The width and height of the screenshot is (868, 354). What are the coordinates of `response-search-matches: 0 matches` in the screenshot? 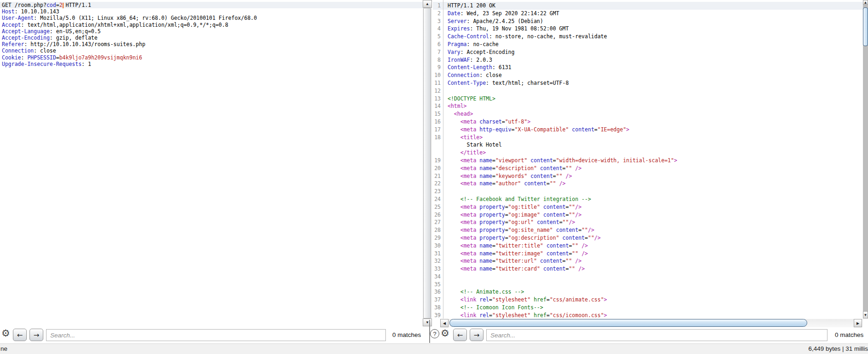 It's located at (849, 335).